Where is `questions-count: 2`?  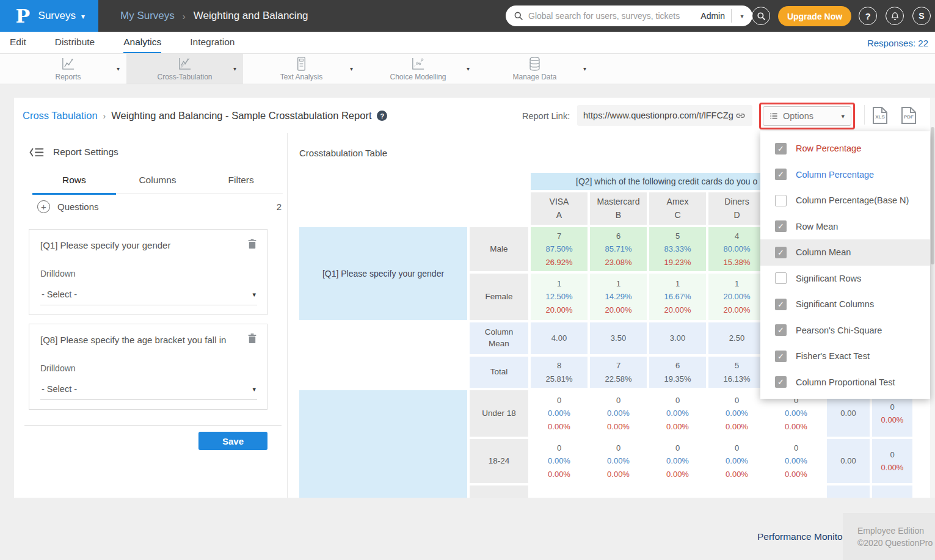 questions-count: 2 is located at coordinates (279, 206).